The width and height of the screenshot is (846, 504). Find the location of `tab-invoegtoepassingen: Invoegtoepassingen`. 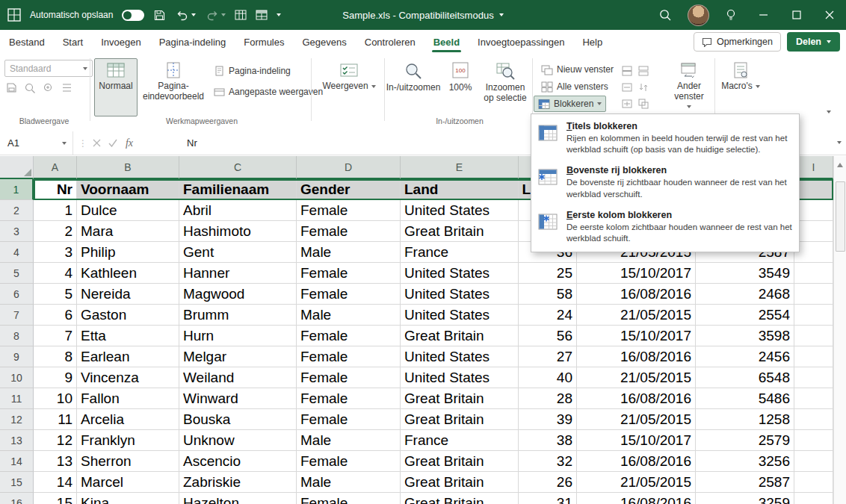

tab-invoegtoepassingen: Invoegtoepassingen is located at coordinates (521, 42).